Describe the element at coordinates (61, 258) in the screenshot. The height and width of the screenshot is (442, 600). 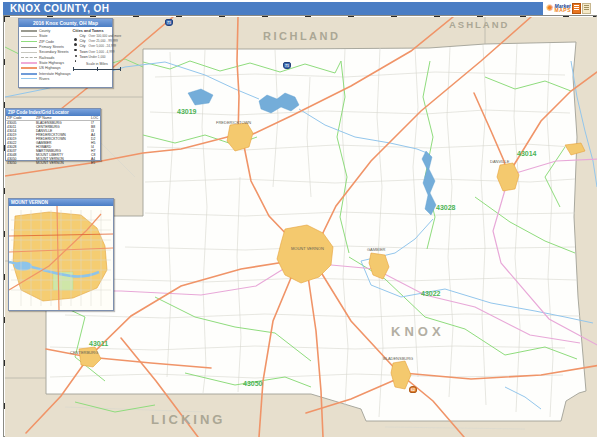
I see `inset-map-canvas` at that location.